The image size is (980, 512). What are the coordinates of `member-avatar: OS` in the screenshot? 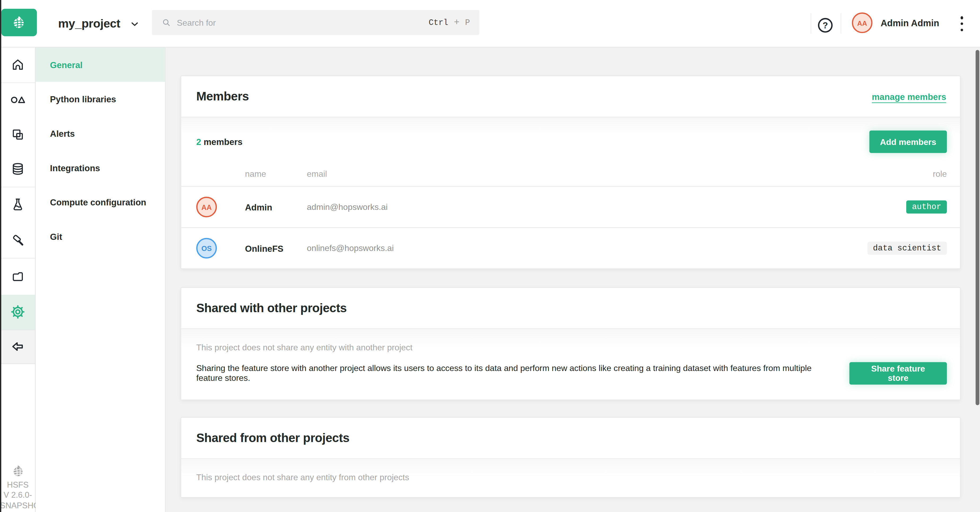 It's located at (207, 248).